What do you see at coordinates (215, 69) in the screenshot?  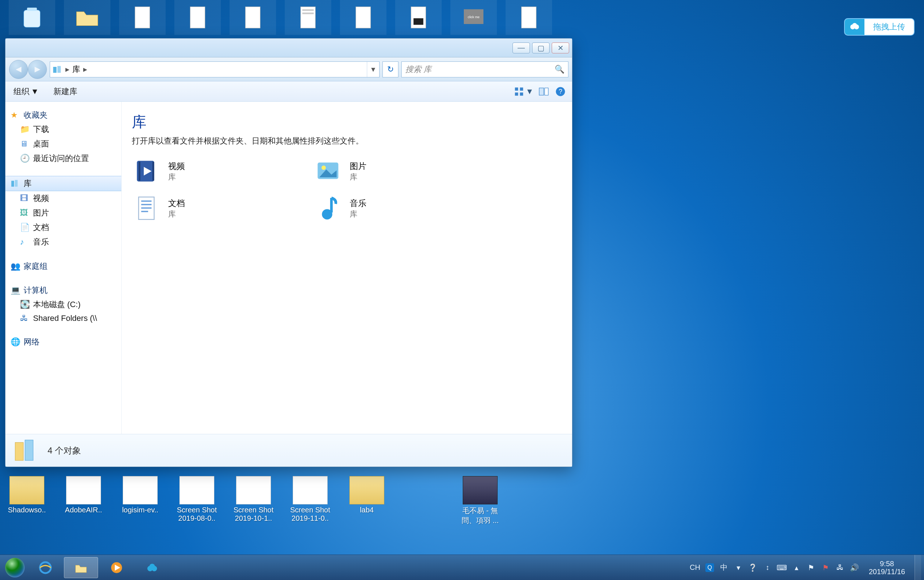 I see `address-bar: ▸ 库 ▸ ▾` at bounding box center [215, 69].